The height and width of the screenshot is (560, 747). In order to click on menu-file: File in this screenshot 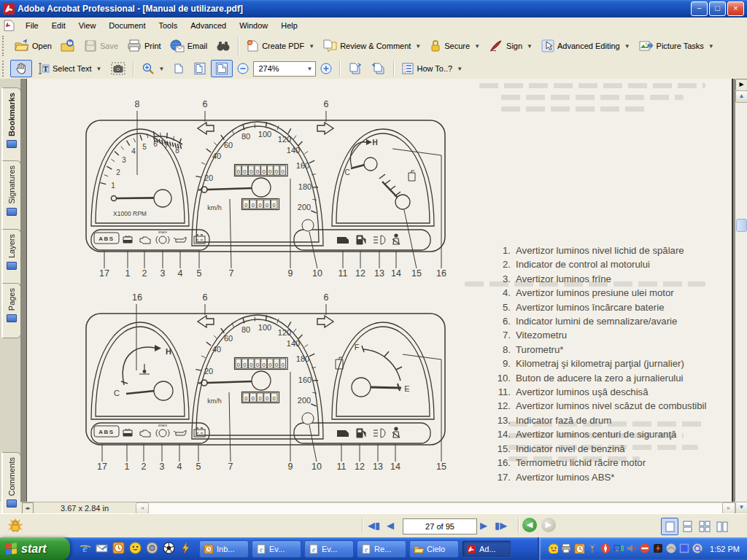, I will do `click(32, 26)`.